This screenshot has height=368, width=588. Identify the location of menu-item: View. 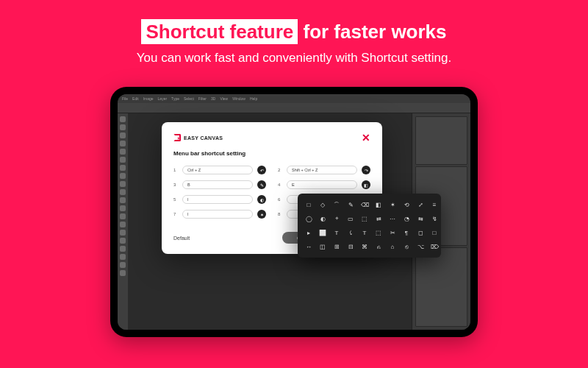
(223, 99).